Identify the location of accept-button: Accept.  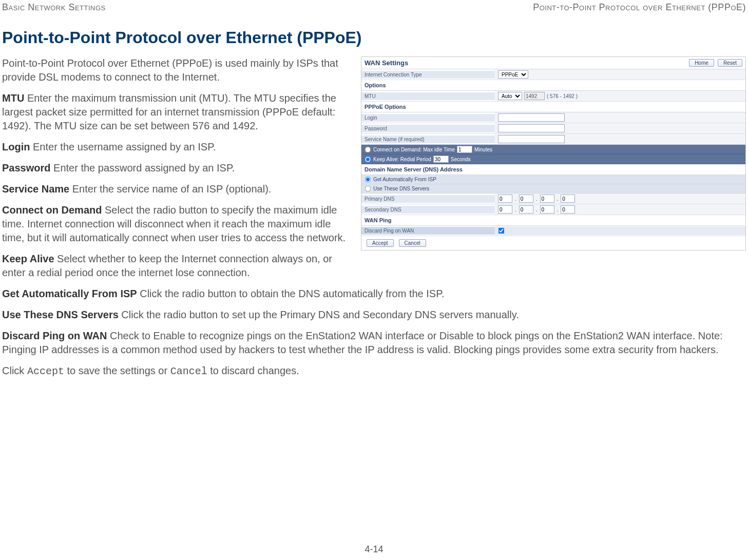
(380, 243).